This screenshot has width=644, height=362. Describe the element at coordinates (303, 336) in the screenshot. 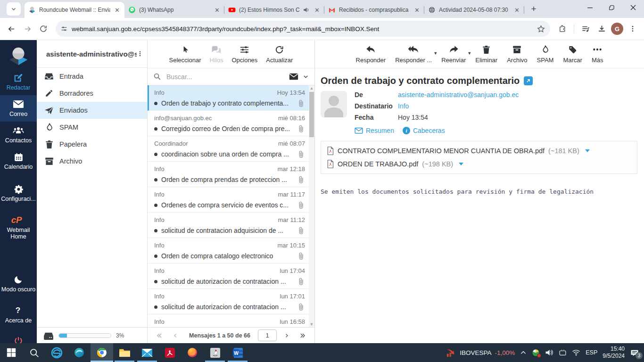

I see `last-page-button` at that location.